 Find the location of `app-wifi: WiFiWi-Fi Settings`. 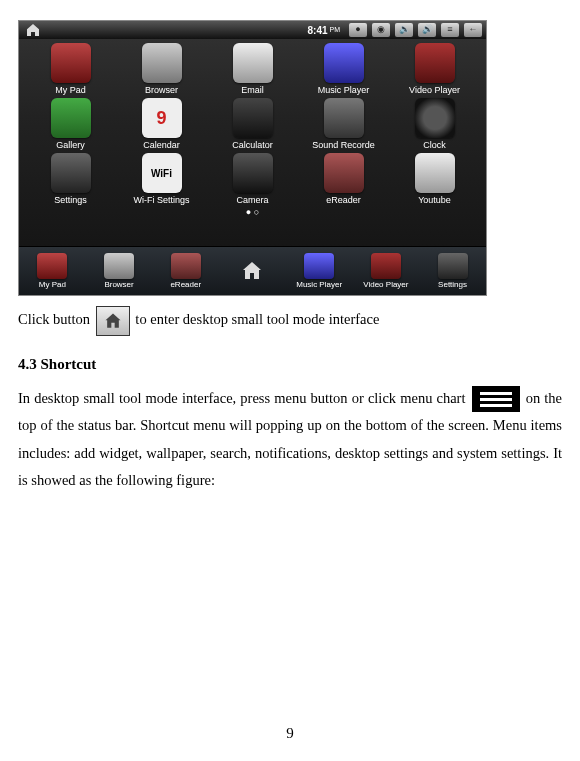

app-wifi: WiFiWi-Fi Settings is located at coordinates (162, 180).